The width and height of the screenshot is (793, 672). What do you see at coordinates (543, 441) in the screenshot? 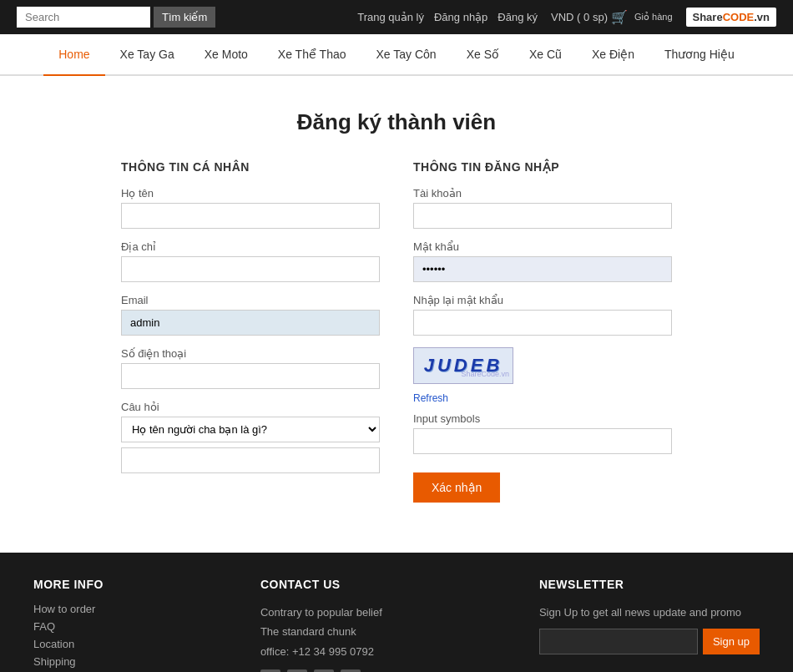
I see `captcha-input` at bounding box center [543, 441].